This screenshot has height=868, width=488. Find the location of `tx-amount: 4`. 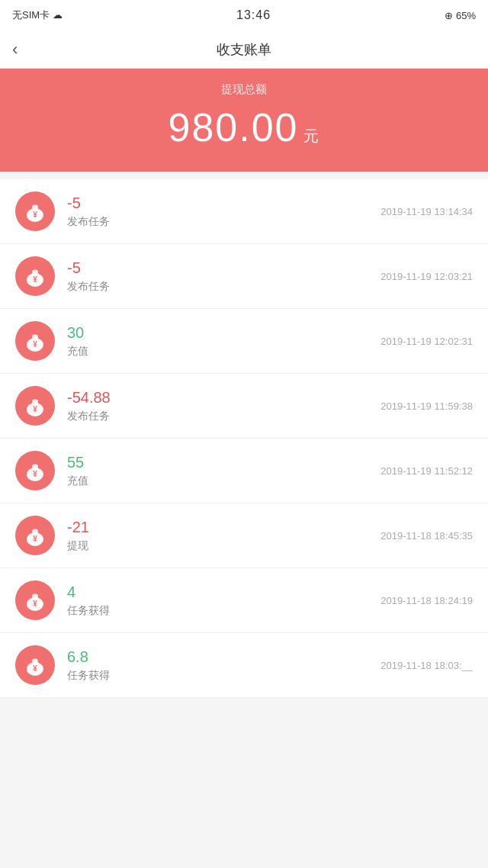

tx-amount: 4 is located at coordinates (224, 592).